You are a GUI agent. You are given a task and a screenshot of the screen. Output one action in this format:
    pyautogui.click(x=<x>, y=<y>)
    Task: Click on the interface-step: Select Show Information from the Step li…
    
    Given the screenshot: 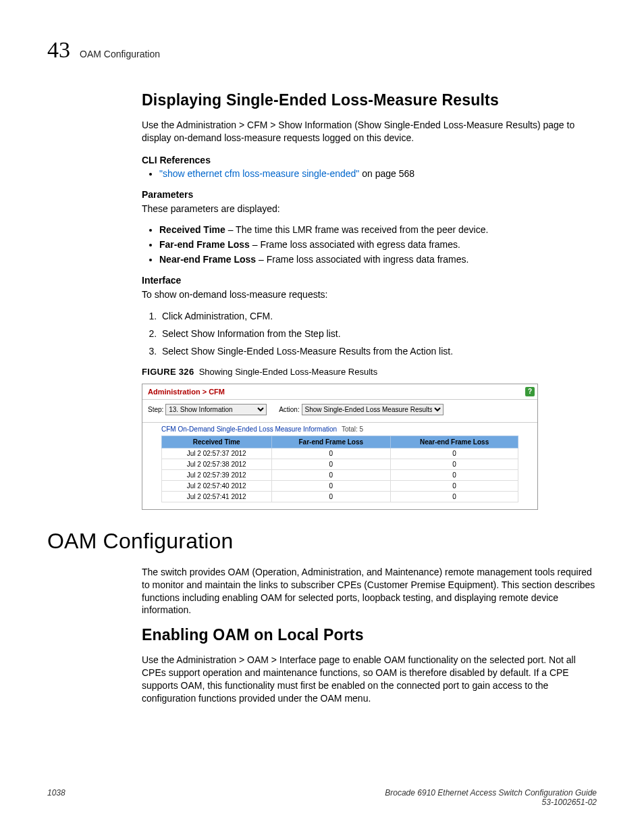 What is the action you would take?
    pyautogui.click(x=378, y=334)
    